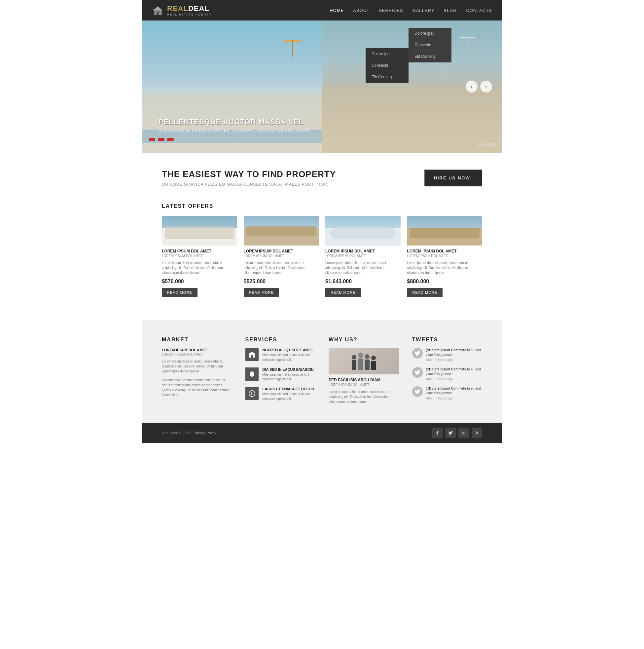 Image resolution: width=644 pixels, height=649 pixels. What do you see at coordinates (447, 374) in the screenshot?
I see `tweet-2: @Dolore Ipsum Commete In eu erat vitae f…` at bounding box center [447, 374].